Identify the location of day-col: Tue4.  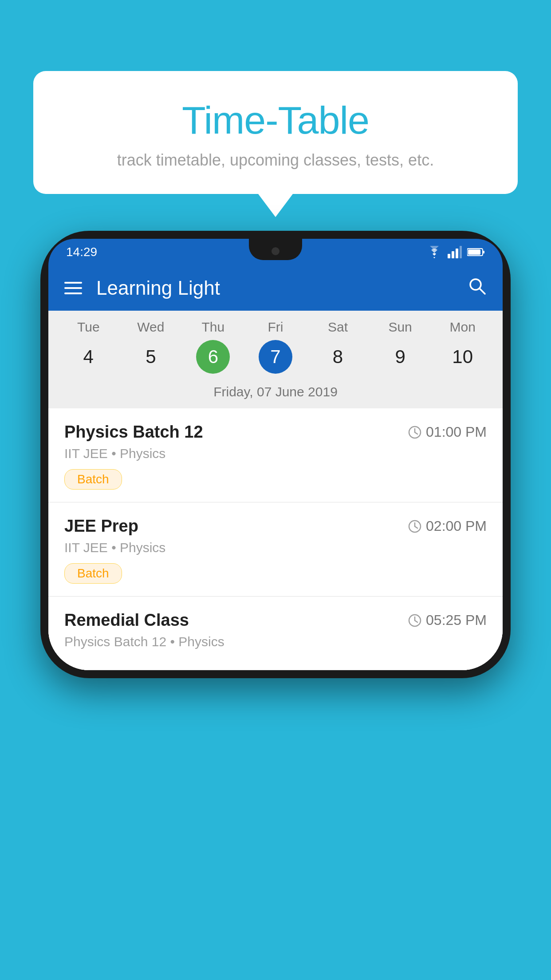
(88, 349).